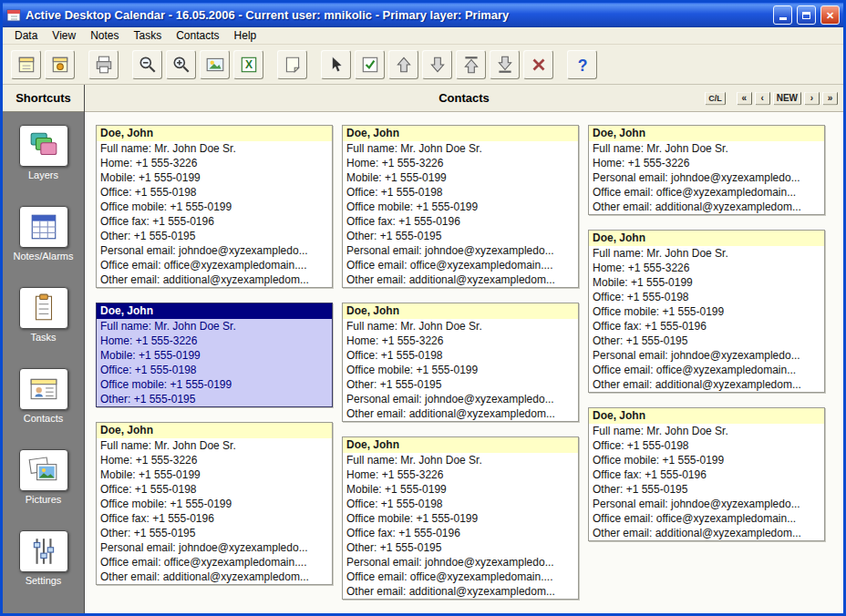 The width and height of the screenshot is (846, 616). Describe the element at coordinates (806, 15) in the screenshot. I see `maximize-button` at that location.